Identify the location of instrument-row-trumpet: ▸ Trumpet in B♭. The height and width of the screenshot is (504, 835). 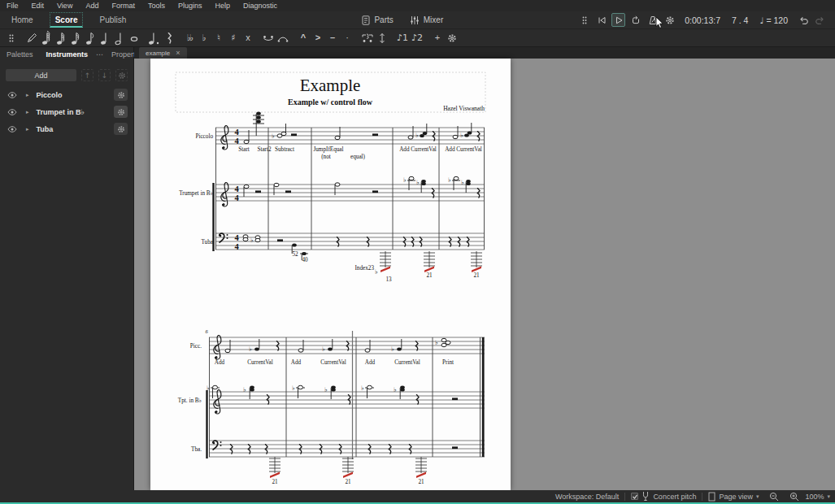
(67, 112).